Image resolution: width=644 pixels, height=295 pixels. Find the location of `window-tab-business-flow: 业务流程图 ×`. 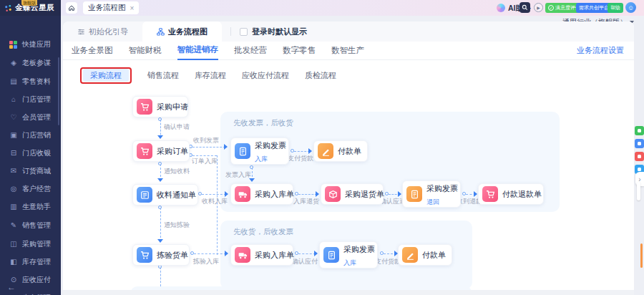

window-tab-business-flow: 业务流程图 × is located at coordinates (111, 8).